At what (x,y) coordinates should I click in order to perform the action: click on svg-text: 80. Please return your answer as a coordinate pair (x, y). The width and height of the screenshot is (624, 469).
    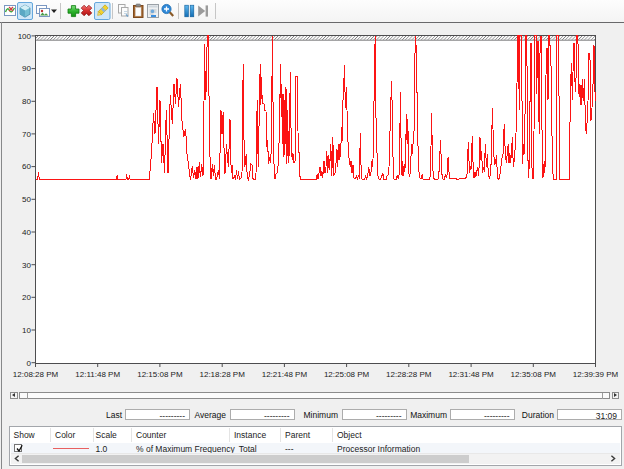
    Looking at the image, I should click on (26, 102).